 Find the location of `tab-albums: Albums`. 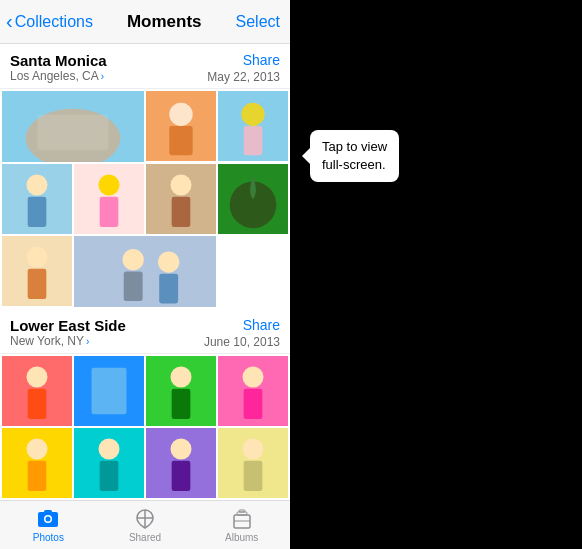

tab-albums: Albums is located at coordinates (242, 526).